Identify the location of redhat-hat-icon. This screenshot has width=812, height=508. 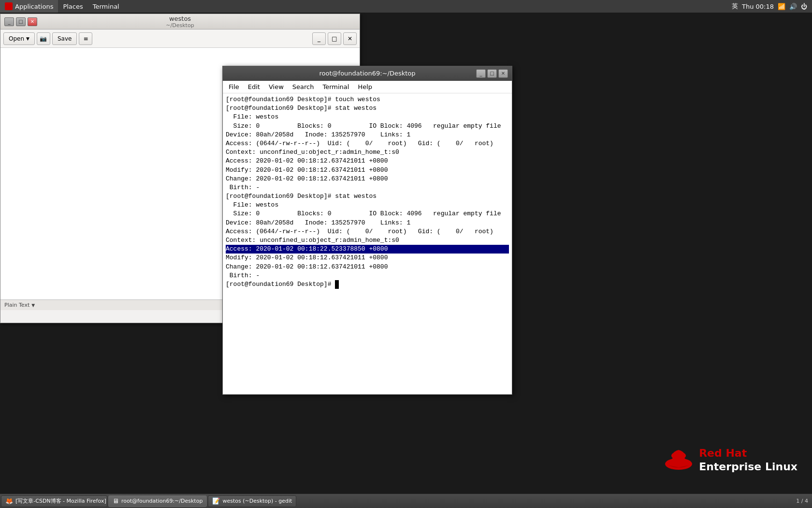
(679, 461).